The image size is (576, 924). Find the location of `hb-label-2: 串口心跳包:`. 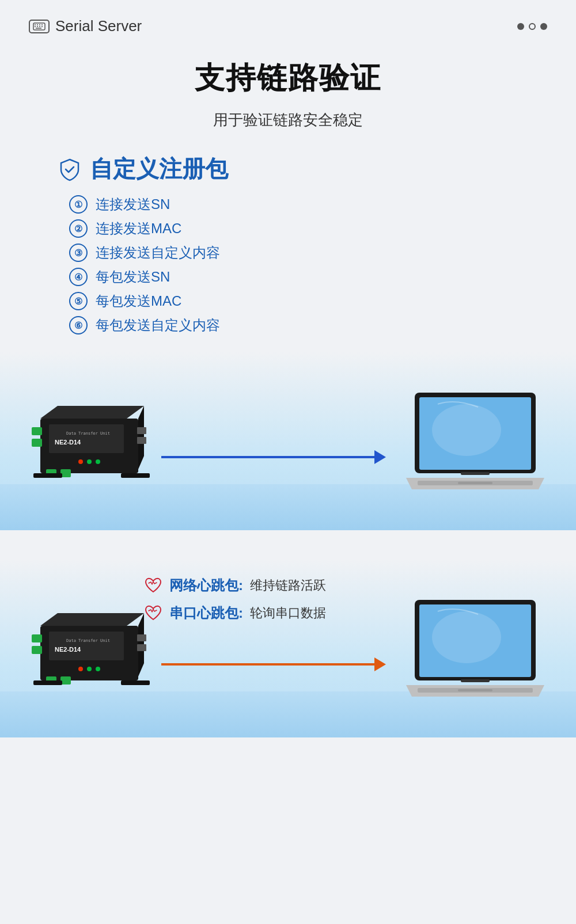

hb-label-2: 串口心跳包: is located at coordinates (206, 613).